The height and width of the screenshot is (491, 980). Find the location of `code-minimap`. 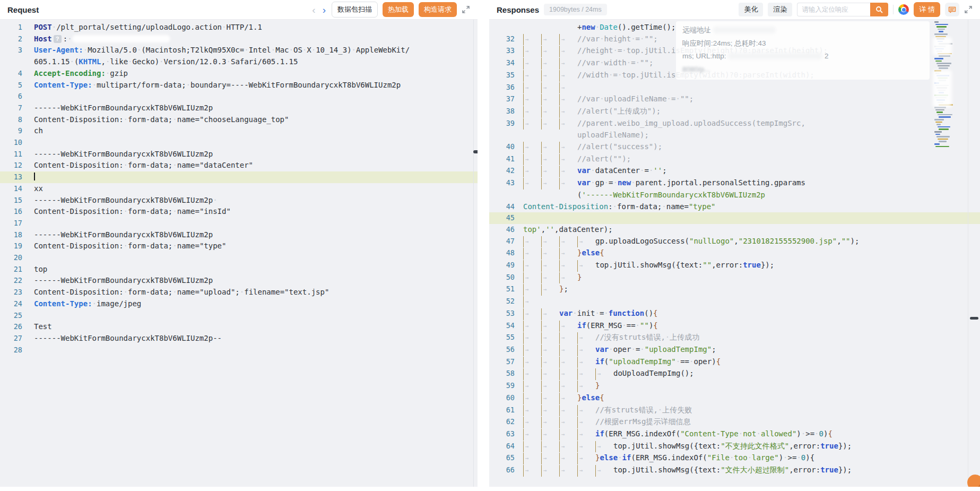

code-minimap is located at coordinates (942, 204).